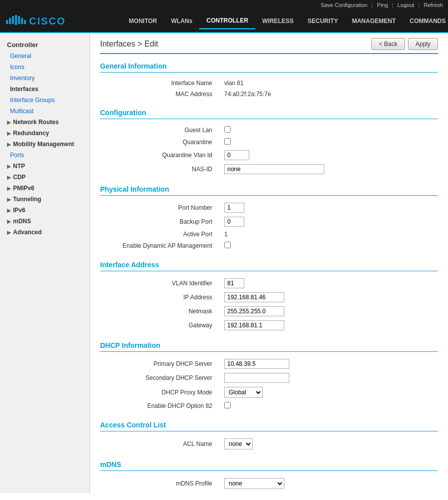  What do you see at coordinates (45, 100) in the screenshot?
I see `sidebar-item-interface-groups: Interface Groups` at bounding box center [45, 100].